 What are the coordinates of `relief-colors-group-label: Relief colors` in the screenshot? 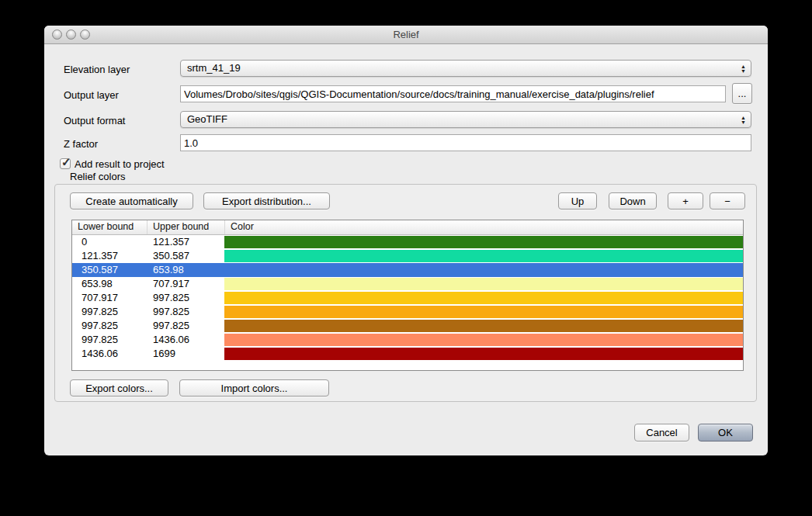 It's located at (98, 177).